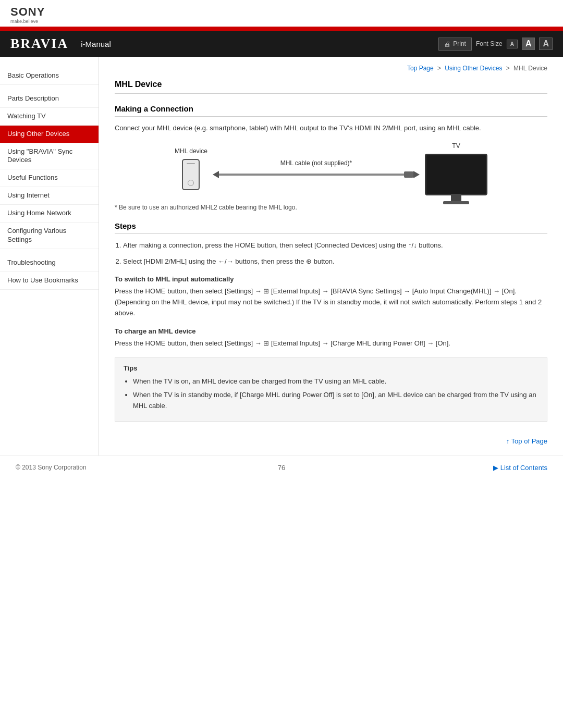 The height and width of the screenshot is (728, 563). What do you see at coordinates (282, 14) in the screenshot?
I see `sony-logo-area: SONY make.believe` at bounding box center [282, 14].